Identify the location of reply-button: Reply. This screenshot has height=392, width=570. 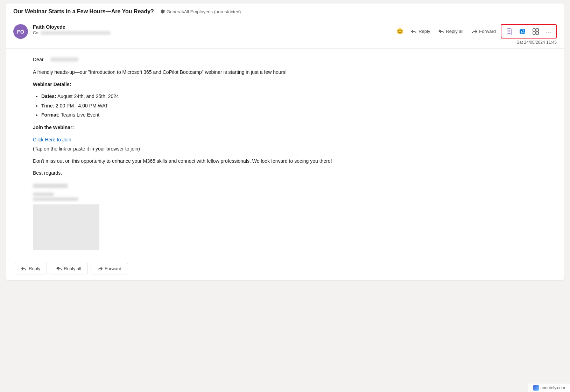
(421, 31).